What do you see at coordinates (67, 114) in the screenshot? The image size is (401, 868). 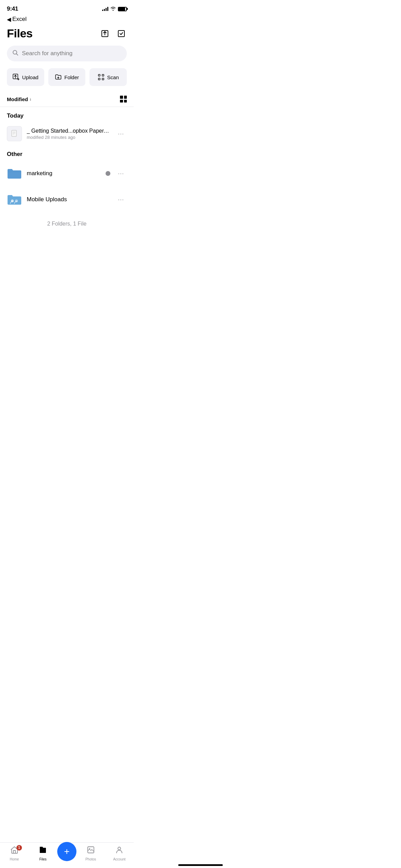 I see `section-today: Today` at bounding box center [67, 114].